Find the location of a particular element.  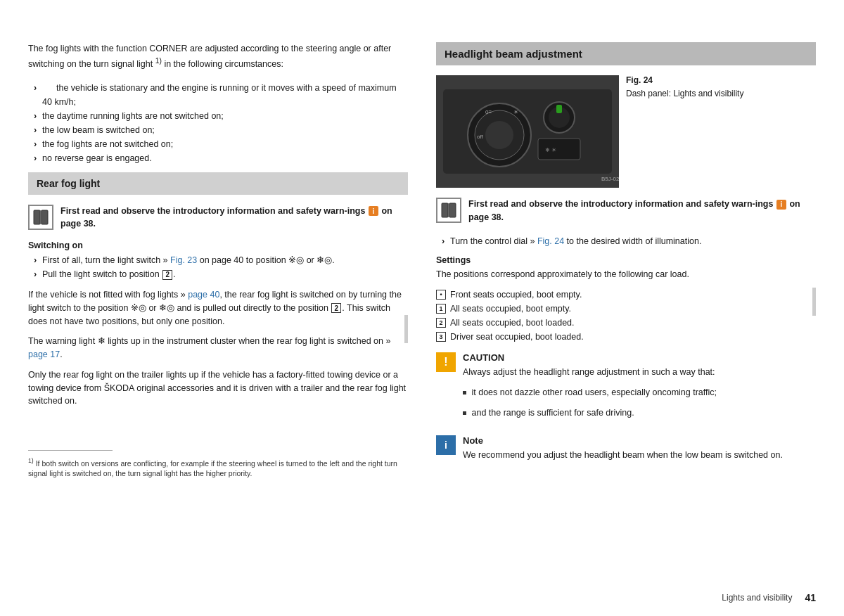

list-item: First of all, turn the light switch » Fi… is located at coordinates (221, 260).